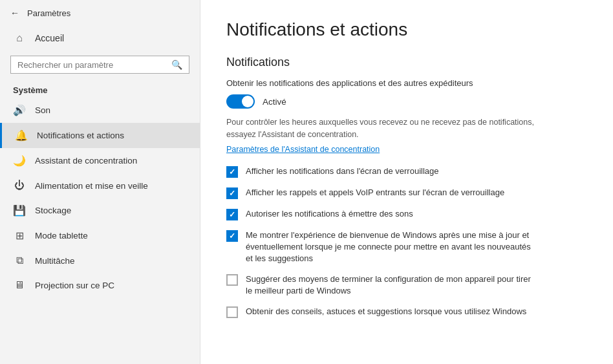  I want to click on sidebar-item-label-multitache: Multitâche, so click(55, 261).